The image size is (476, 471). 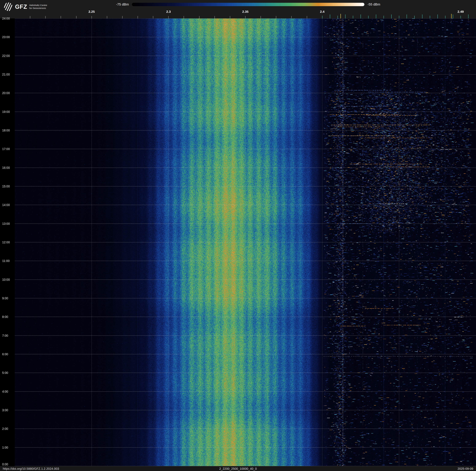 What do you see at coordinates (8, 7) in the screenshot?
I see `gfz-logo-icon` at bounding box center [8, 7].